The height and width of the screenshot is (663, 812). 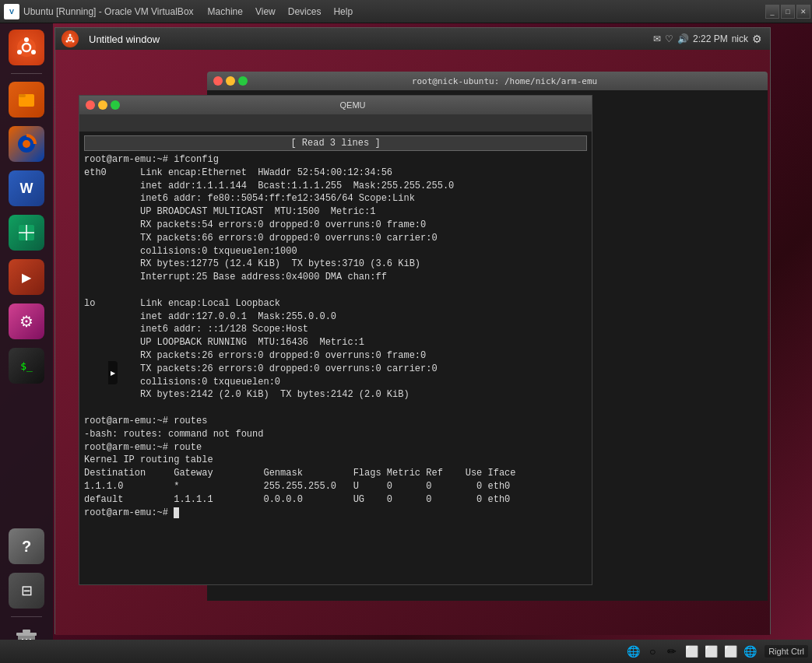 I want to click on sidebar-item-writer: W, so click(x=26, y=188).